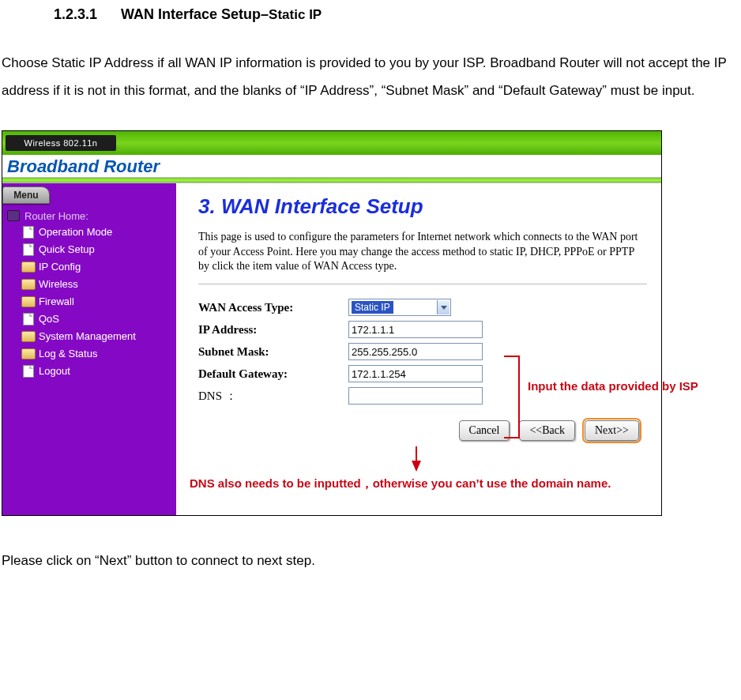 The image size is (741, 700). Describe the element at coordinates (61, 143) in the screenshot. I see `wireless-badge: Wireless 802.11n` at that location.